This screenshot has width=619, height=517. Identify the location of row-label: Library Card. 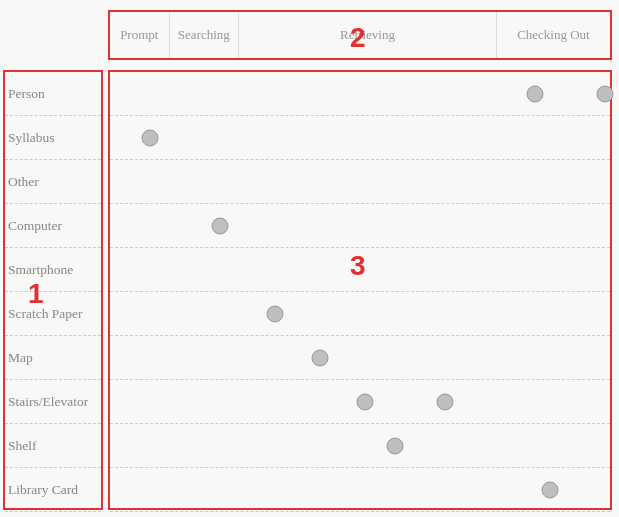
(53, 490).